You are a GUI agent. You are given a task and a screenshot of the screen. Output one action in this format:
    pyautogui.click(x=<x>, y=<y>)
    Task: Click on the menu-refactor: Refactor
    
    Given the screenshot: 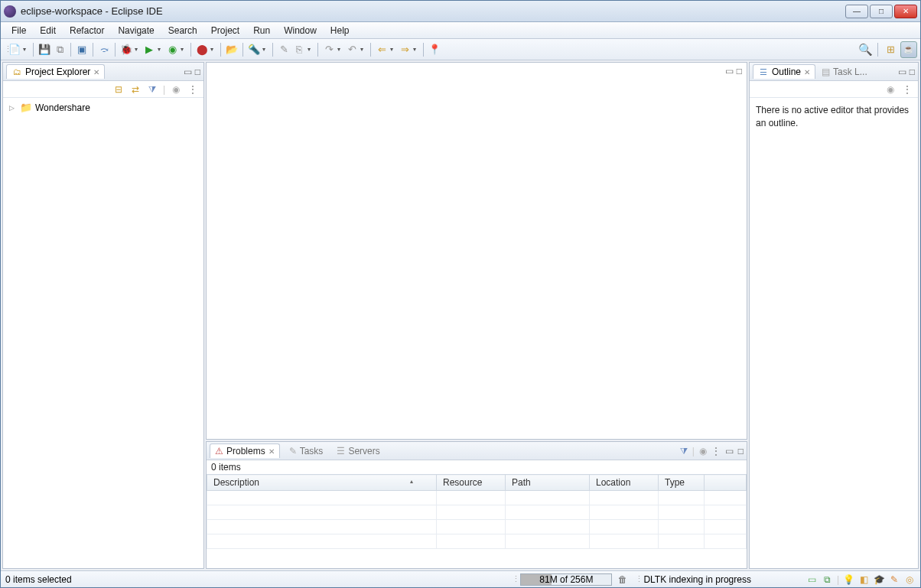 What is the action you would take?
    pyautogui.click(x=87, y=31)
    